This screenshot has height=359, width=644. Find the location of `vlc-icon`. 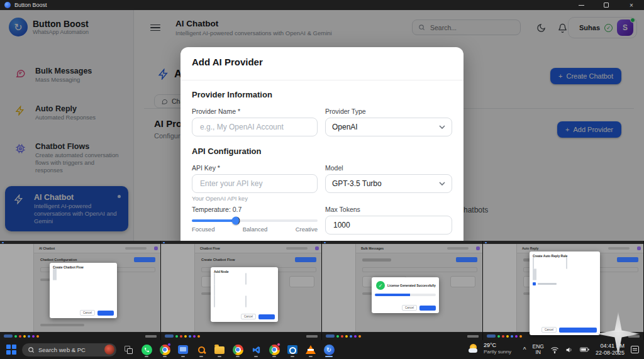

vlc-icon is located at coordinates (311, 350).